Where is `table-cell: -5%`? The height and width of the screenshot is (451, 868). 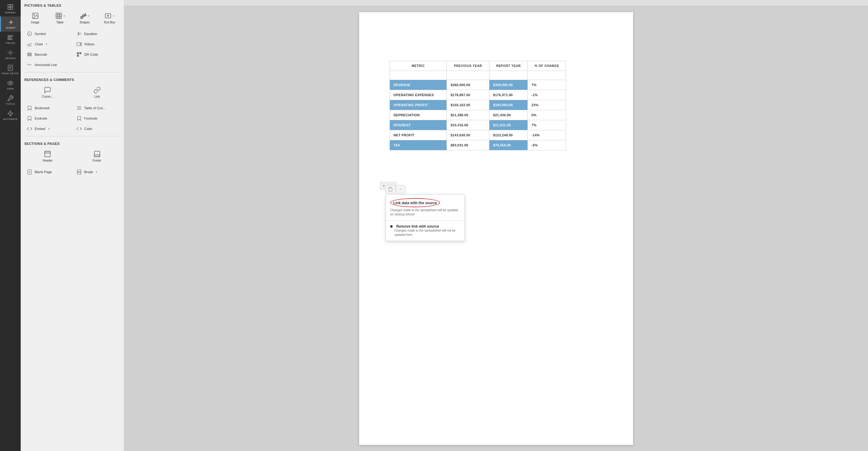 table-cell: -5% is located at coordinates (547, 146).